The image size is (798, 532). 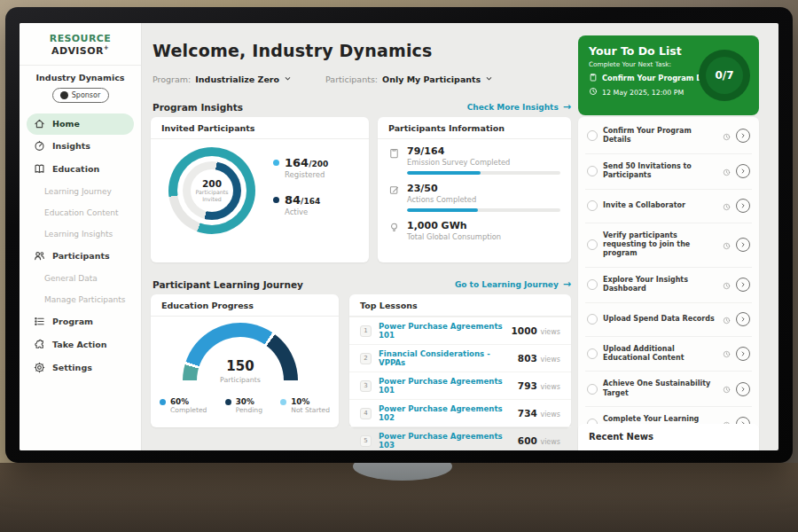 I want to click on progress-track, so click(x=484, y=210).